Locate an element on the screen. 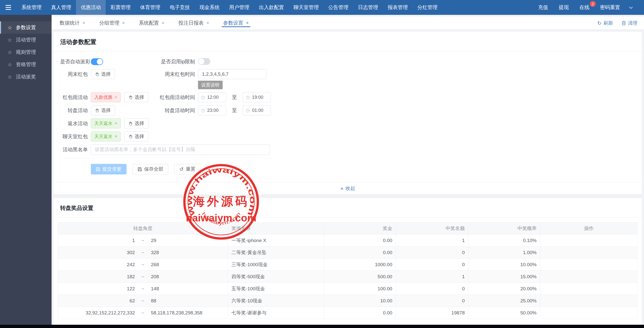  rain-choose-button: 选择 is located at coordinates (136, 97).